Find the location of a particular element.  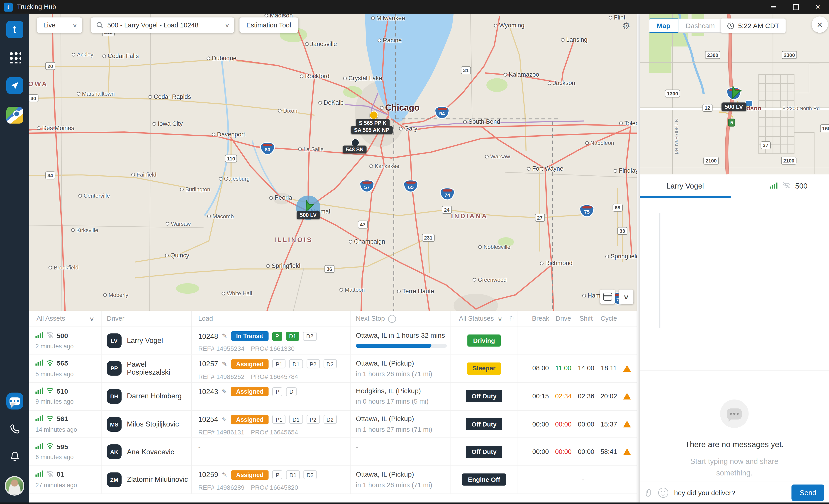

next-stop-cell: Ottawa, IL in 1 hours 32 mins is located at coordinates (400, 341).